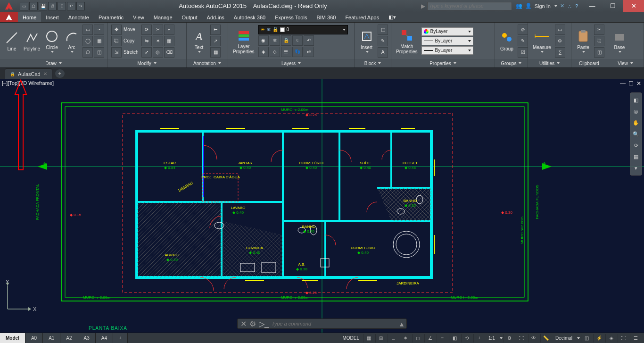  What do you see at coordinates (599, 41) in the screenshot?
I see `copy-clip-icon: ⿻` at bounding box center [599, 41].